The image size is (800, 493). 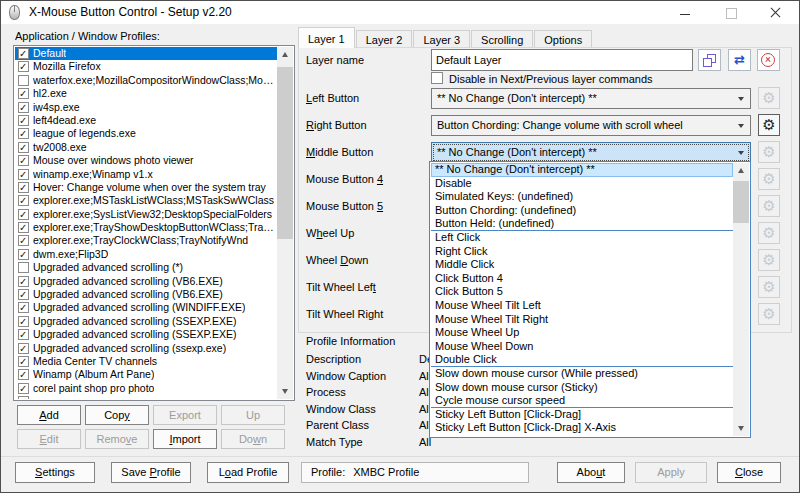 I want to click on profile-list-item: ✓explorer.exe;TrayShowDesktopButtonWClas…, so click(x=146, y=228).